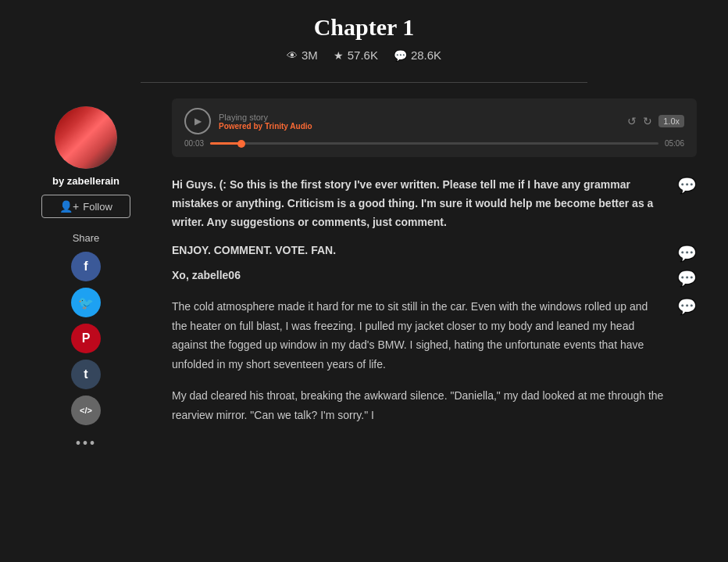 The height and width of the screenshot is (562, 728). Describe the element at coordinates (417, 55) in the screenshot. I see `comments-stat: 💬 28.6K` at that location.